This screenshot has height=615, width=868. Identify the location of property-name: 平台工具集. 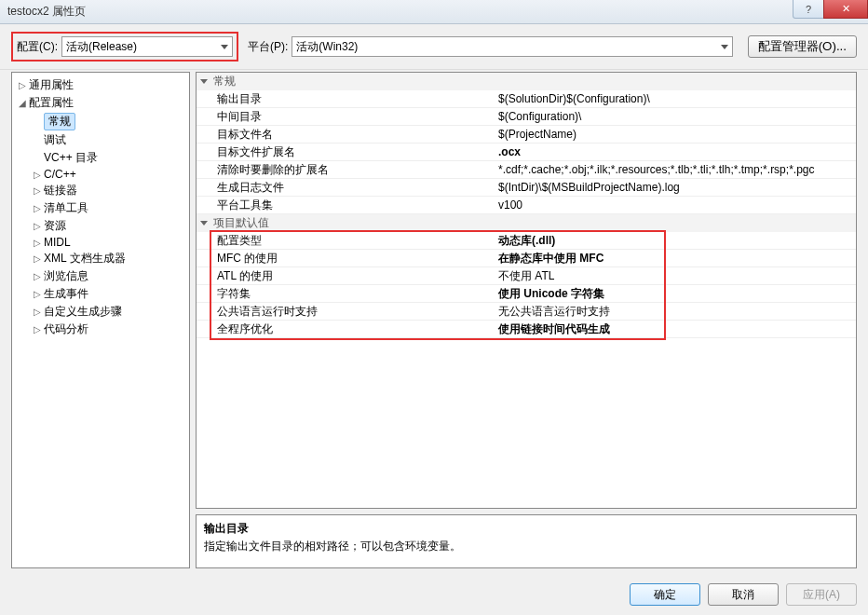
(346, 205).